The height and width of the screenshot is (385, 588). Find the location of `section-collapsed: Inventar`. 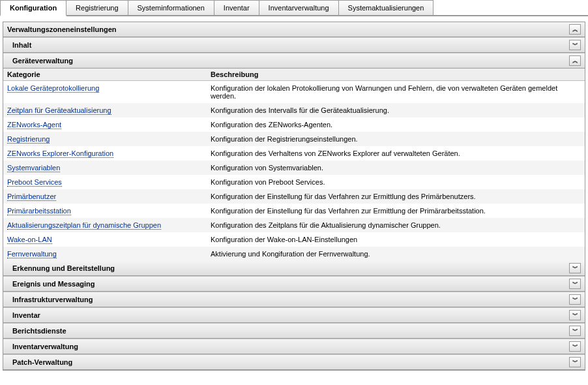

section-collapsed: Inventar is located at coordinates (294, 315).